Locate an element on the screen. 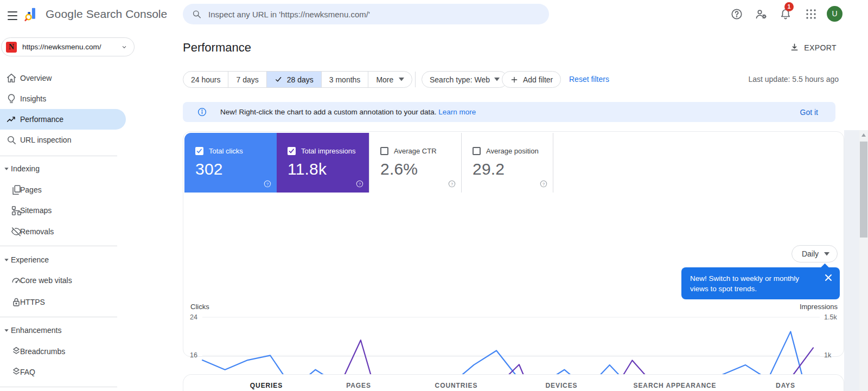  chip-28-days-selected: 28 days is located at coordinates (294, 79).